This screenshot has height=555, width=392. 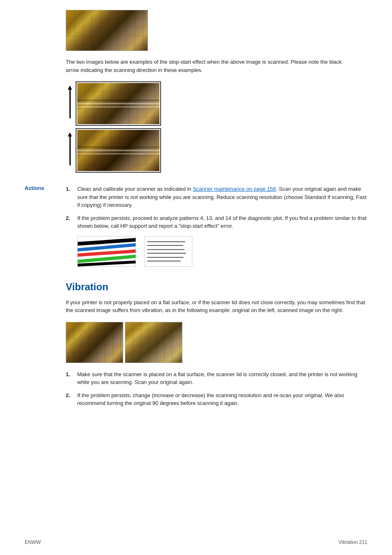 I want to click on stop-start-images, so click(x=208, y=128).